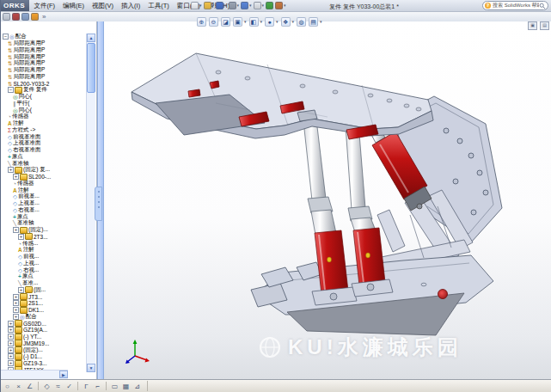 The height and width of the screenshot is (392, 551). I want to click on tree-item: ◇右视..., so click(44, 270).